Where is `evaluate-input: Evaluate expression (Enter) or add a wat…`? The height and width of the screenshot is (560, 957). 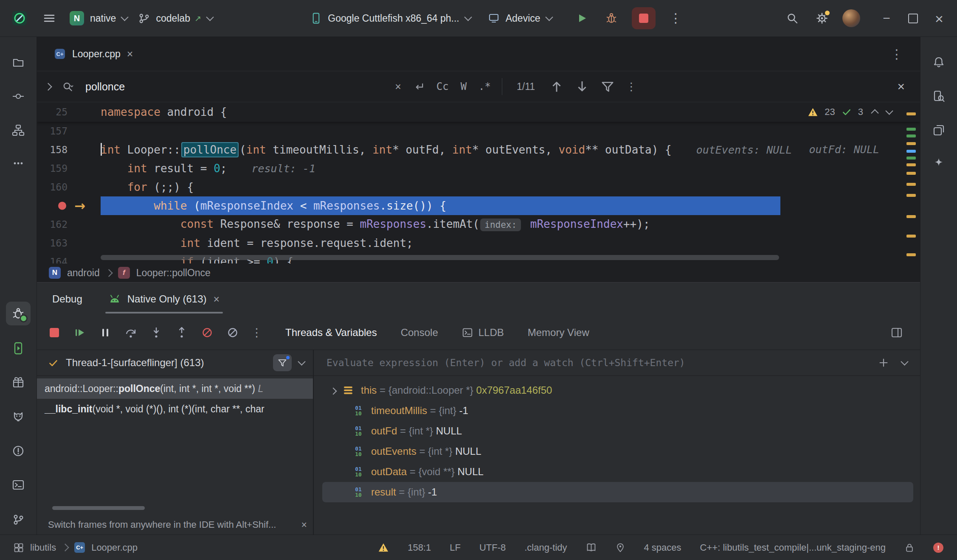 evaluate-input: Evaluate expression (Enter) or add a wat… is located at coordinates (596, 363).